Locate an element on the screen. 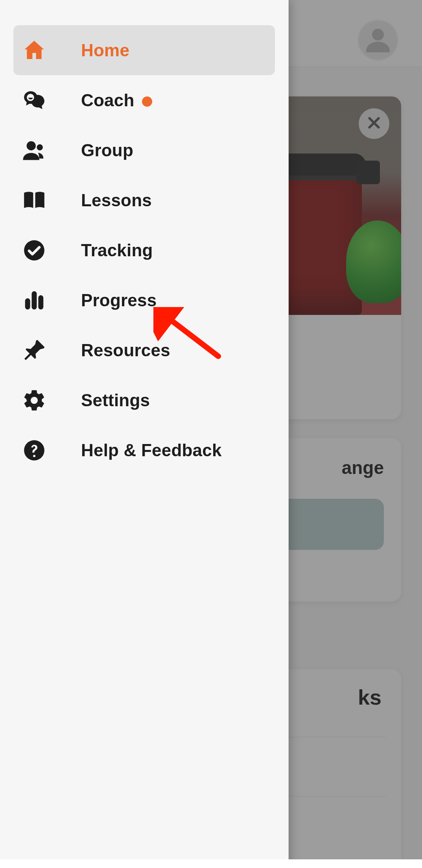  nav-item-group: Group is located at coordinates (144, 150).